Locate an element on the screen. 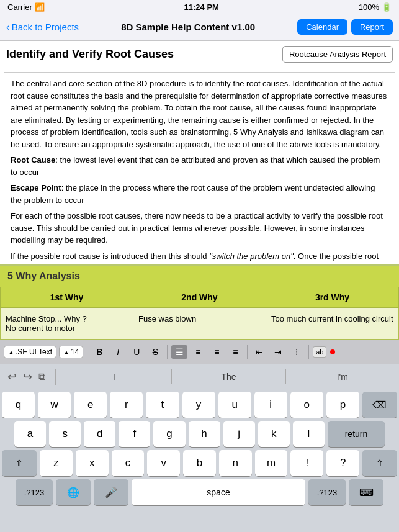 The image size is (399, 532). key-q: q is located at coordinates (19, 405).